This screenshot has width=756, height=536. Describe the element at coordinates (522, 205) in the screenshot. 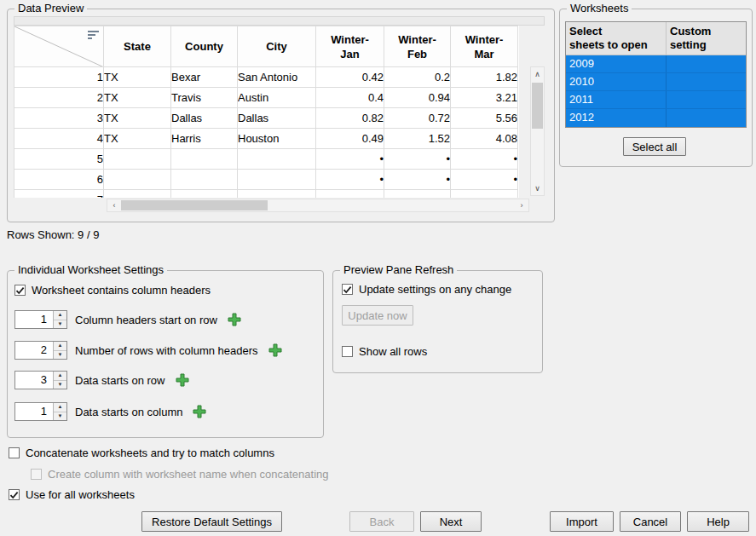

I see `scroll-right-icon: ›` at that location.